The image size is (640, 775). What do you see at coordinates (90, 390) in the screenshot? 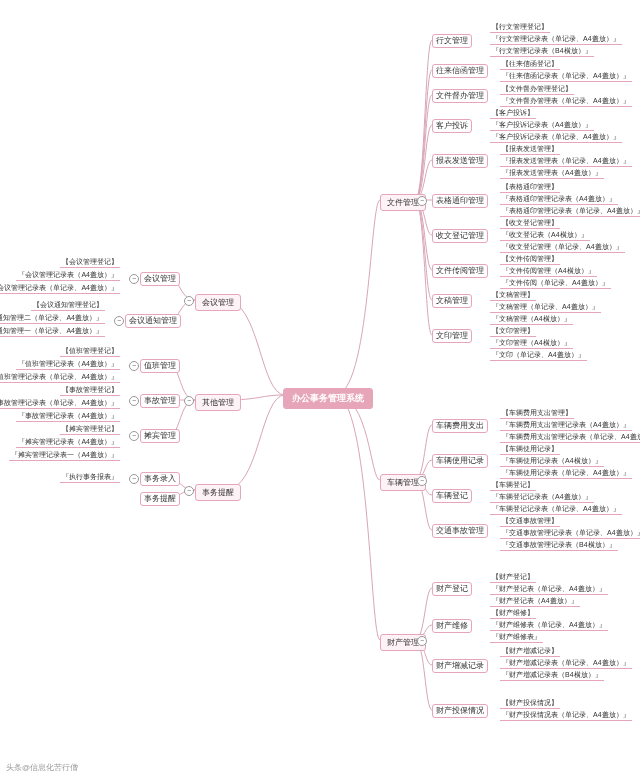
I see `leaf: 【事故管理登记】` at bounding box center [90, 390].